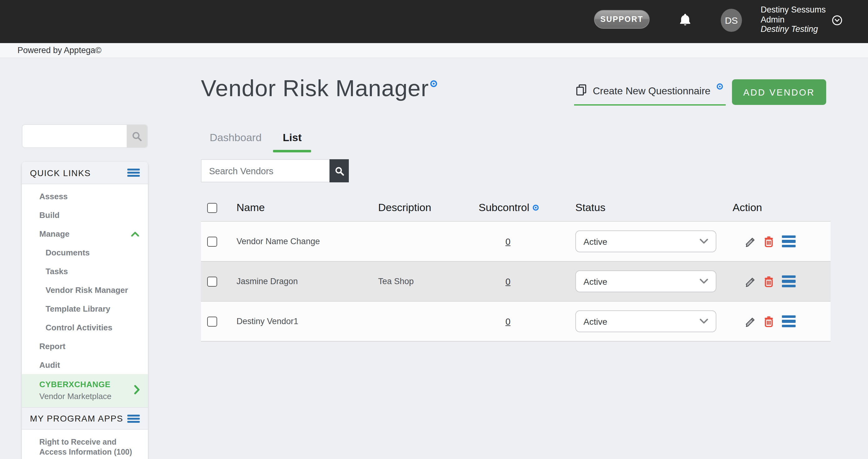 This screenshot has height=459, width=868. I want to click on tabs: Dashboard List, so click(255, 138).